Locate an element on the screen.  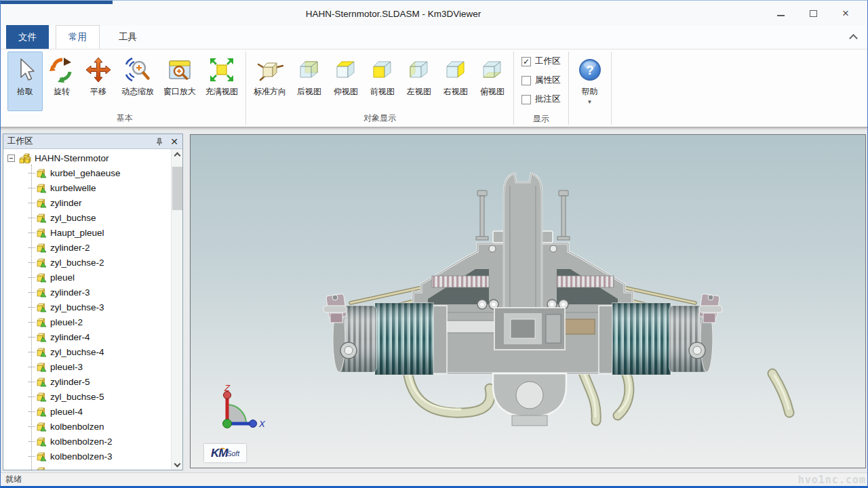
tree-item: zyl_buchse is located at coordinates (87, 218).